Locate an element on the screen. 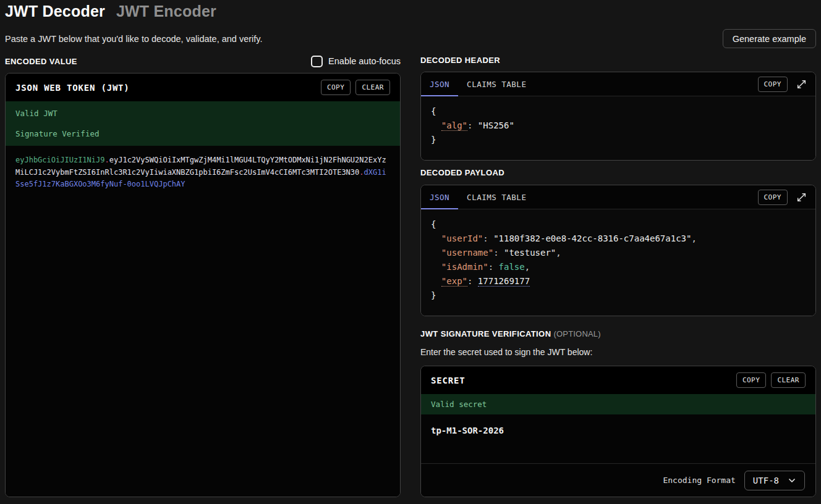  claim-value-exp: 1771269177 is located at coordinates (504, 282).